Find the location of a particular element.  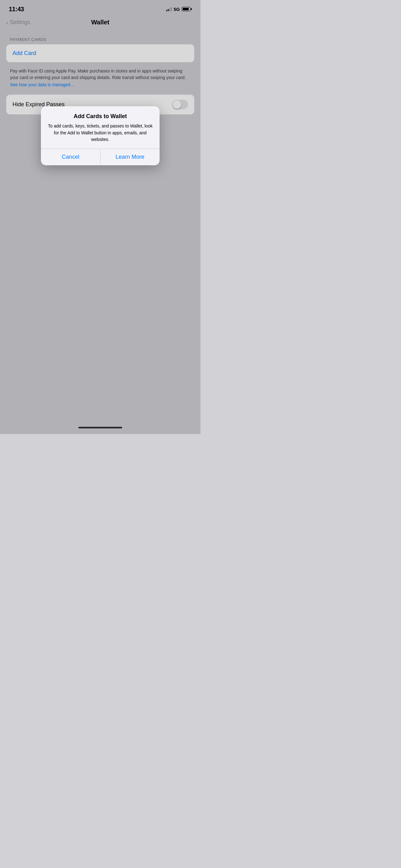

learn-more-button: Learn More is located at coordinates (130, 157).